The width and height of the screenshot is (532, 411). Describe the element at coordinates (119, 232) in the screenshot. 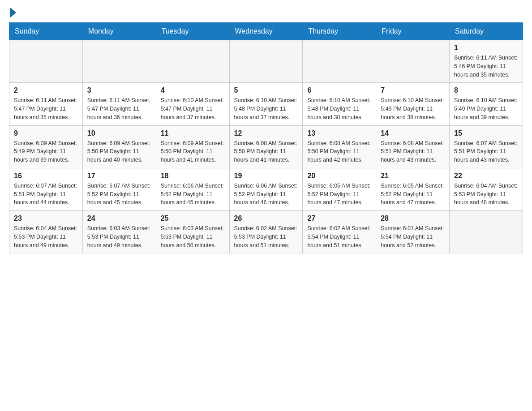

I see `calendar-day-cell: 24Sunrise: 6:03 AM Sunset: 5:53 PM Dayli…` at that location.